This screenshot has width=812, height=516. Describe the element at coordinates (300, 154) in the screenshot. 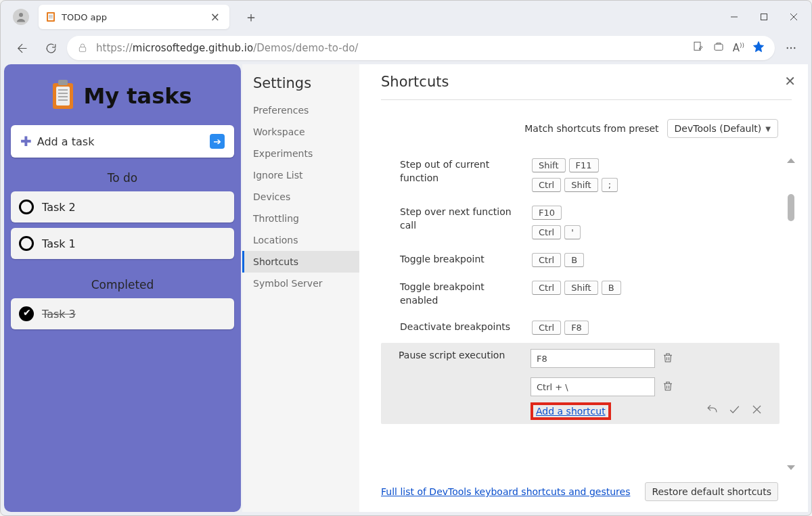

I see `sidebar-item-experiments: Experiments` at that location.